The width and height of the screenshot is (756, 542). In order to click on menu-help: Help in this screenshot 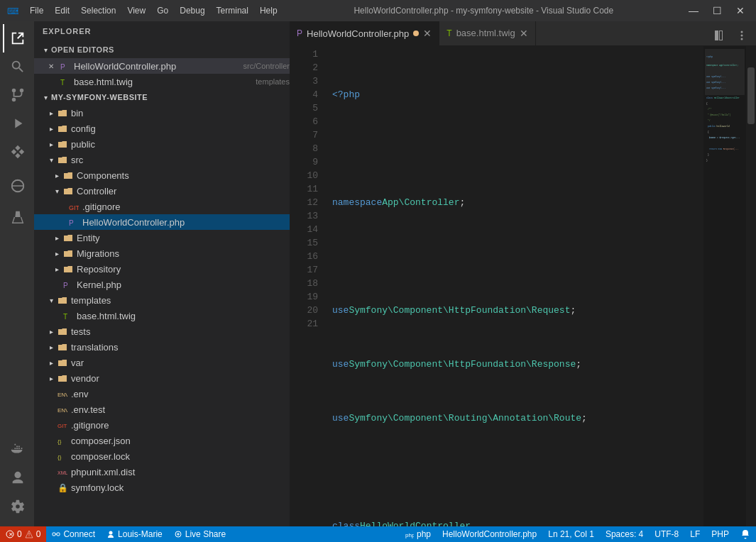, I will do `click(268, 11)`.